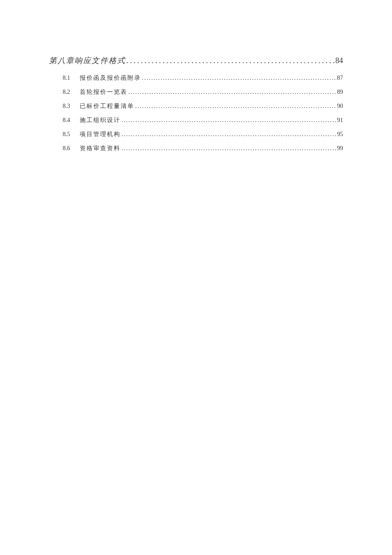 This screenshot has height=555, width=392. Describe the element at coordinates (196, 148) in the screenshot. I see `toc-sub-row: 8.6 资格审查资料 .............................…` at that location.